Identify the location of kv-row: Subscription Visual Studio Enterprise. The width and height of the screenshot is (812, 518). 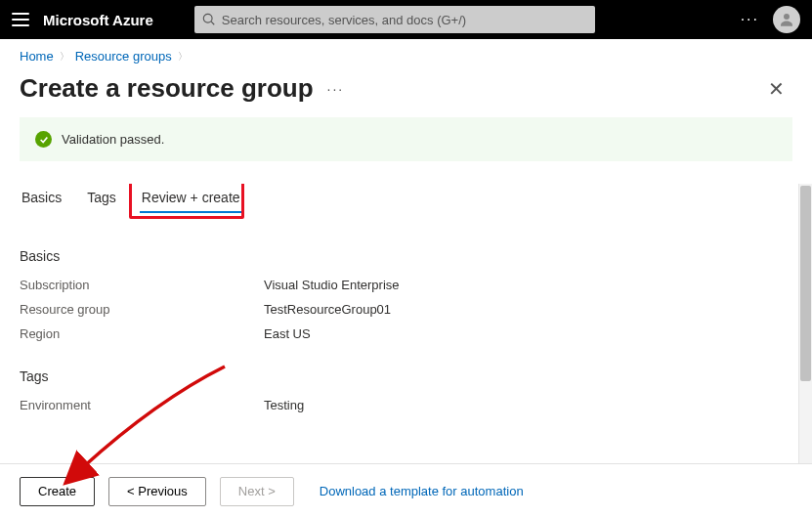
(399, 285).